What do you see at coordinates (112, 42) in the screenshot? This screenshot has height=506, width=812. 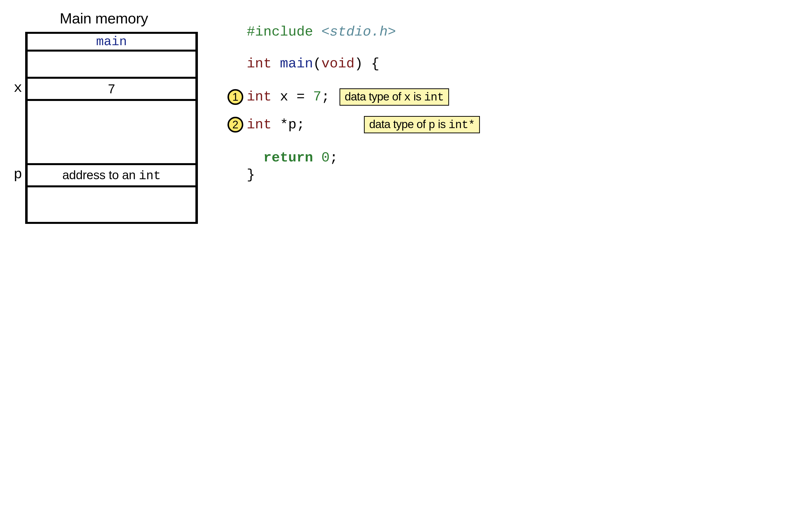 I see `memory-func-label: main` at bounding box center [112, 42].